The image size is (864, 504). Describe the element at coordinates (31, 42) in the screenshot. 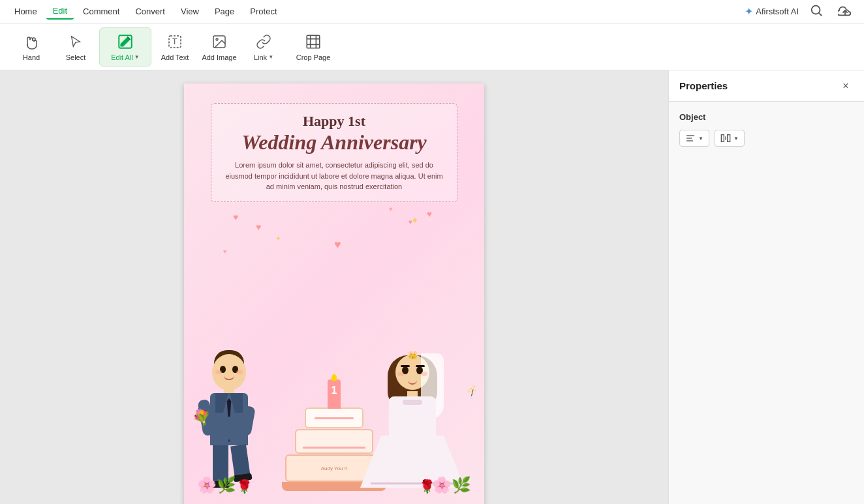

I see `hand-icon` at that location.